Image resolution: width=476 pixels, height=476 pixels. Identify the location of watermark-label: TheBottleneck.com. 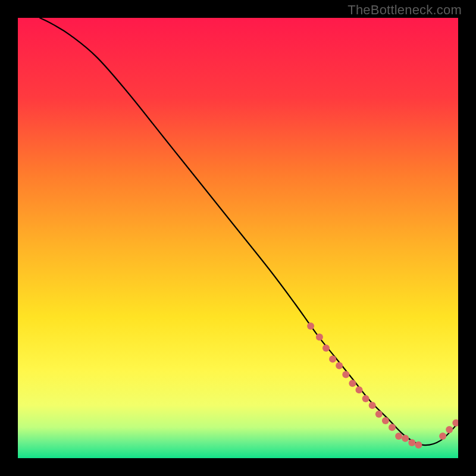
(405, 10).